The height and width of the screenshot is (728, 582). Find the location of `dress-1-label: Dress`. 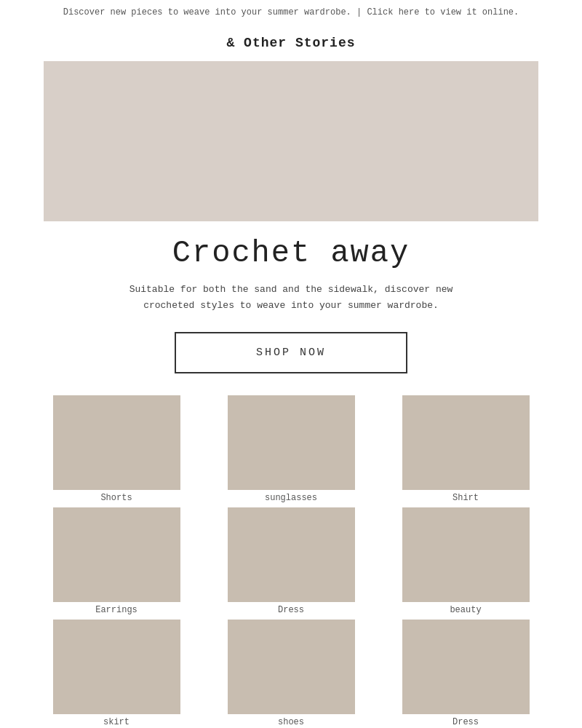

dress-1-label: Dress is located at coordinates (291, 610).